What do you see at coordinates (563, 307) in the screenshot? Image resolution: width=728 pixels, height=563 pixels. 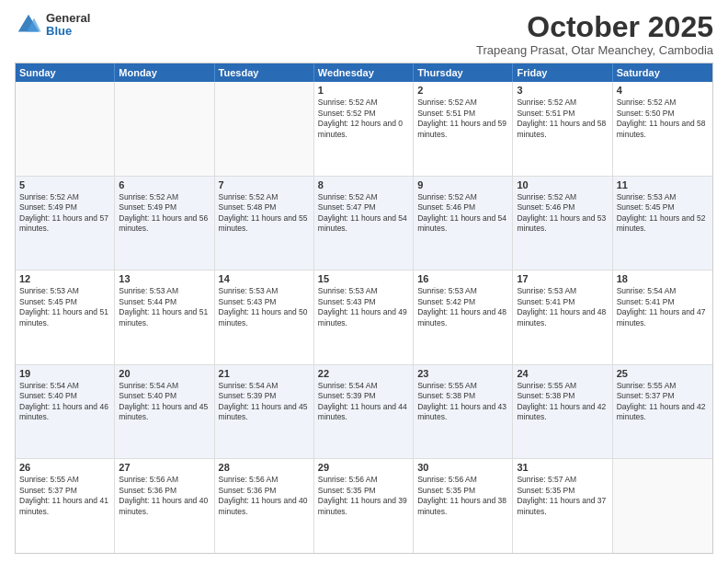 I see `cell-info: Sunrise: 5:53 AMSunset: 5:41 PMDaylight:…` at bounding box center [563, 307].